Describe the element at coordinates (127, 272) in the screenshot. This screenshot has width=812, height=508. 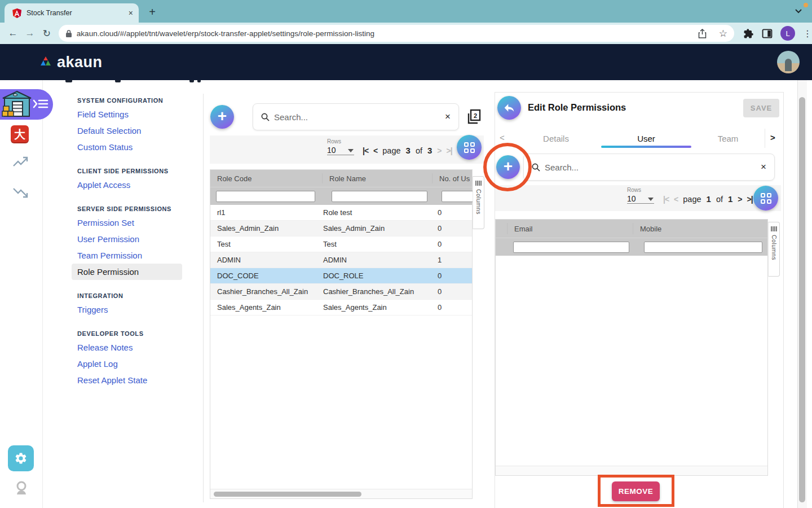
I see `sidebar-item-role-permission: Role Permission` at that location.